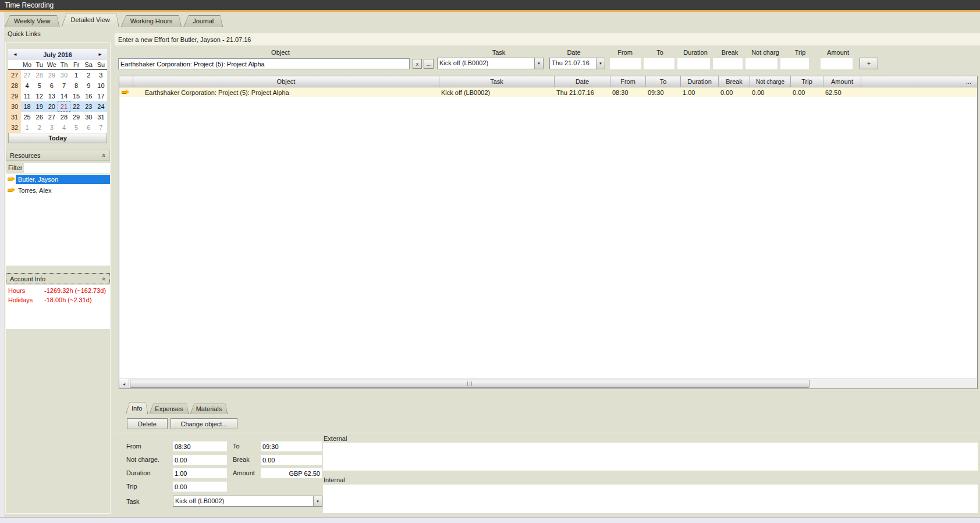 Image resolution: width=980 pixels, height=523 pixels. What do you see at coordinates (67, 168) in the screenshot?
I see `filter-input` at bounding box center [67, 168].